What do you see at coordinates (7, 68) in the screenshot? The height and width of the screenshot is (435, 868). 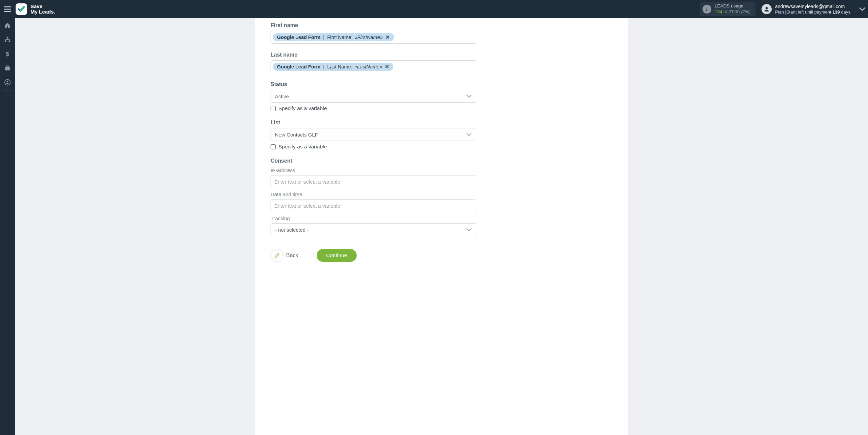 I see `briefcase-icon` at bounding box center [7, 68].